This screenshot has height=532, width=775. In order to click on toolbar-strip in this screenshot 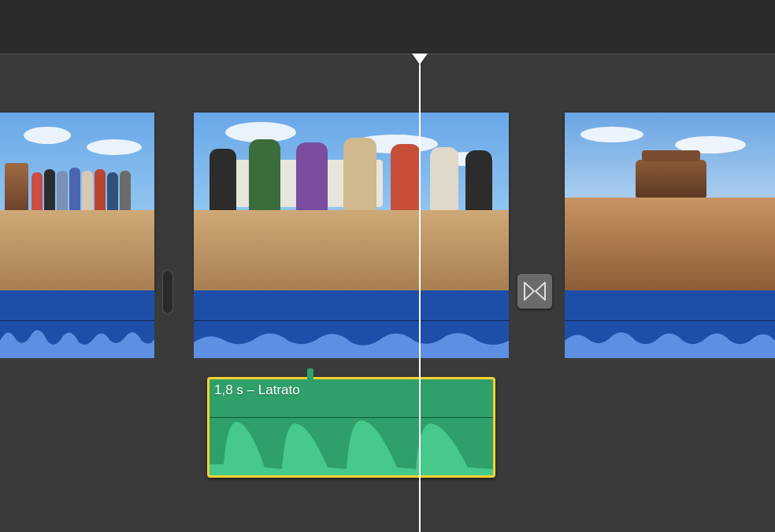, I will do `click(388, 27)`.